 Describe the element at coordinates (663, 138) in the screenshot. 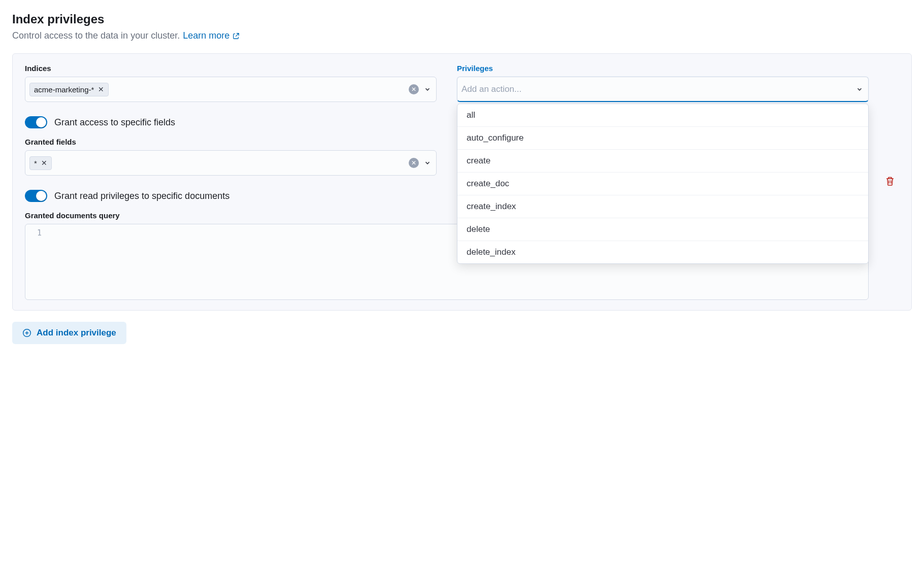

I see `privilege-option-auto-configure: auto_configure` at that location.